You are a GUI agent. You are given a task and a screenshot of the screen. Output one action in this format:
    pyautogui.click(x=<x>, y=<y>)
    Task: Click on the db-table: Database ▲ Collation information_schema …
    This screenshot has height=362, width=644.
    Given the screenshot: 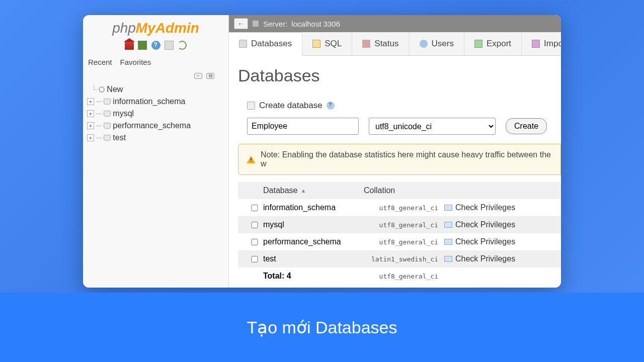 What is the action you would take?
    pyautogui.click(x=399, y=233)
    